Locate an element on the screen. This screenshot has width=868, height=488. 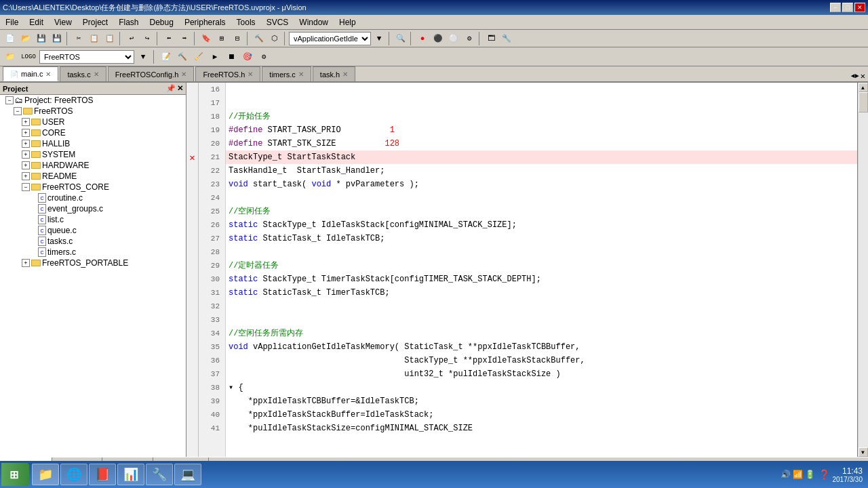
tab-close-freertosconfig: ✕ is located at coordinates (184, 75).